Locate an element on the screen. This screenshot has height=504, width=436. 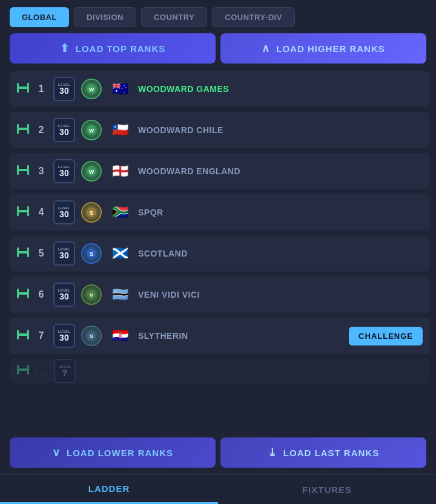
team-logo: V is located at coordinates (91, 295).